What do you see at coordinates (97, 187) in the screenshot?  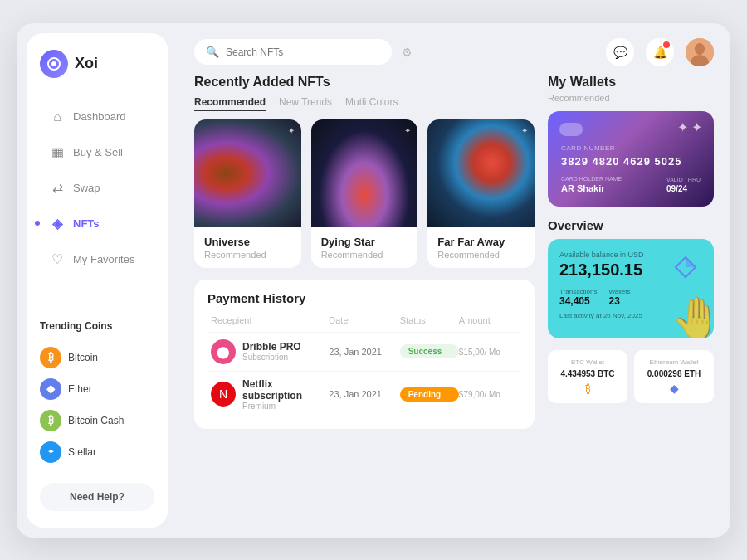 I see `sidebar-item-swap: ⇄ Swap` at bounding box center [97, 187].